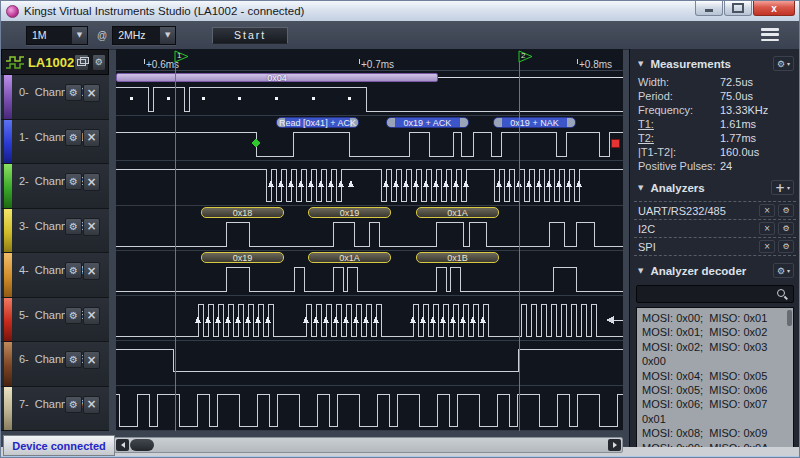 The width and height of the screenshot is (800, 458). I want to click on restore-view-button, so click(81, 62).